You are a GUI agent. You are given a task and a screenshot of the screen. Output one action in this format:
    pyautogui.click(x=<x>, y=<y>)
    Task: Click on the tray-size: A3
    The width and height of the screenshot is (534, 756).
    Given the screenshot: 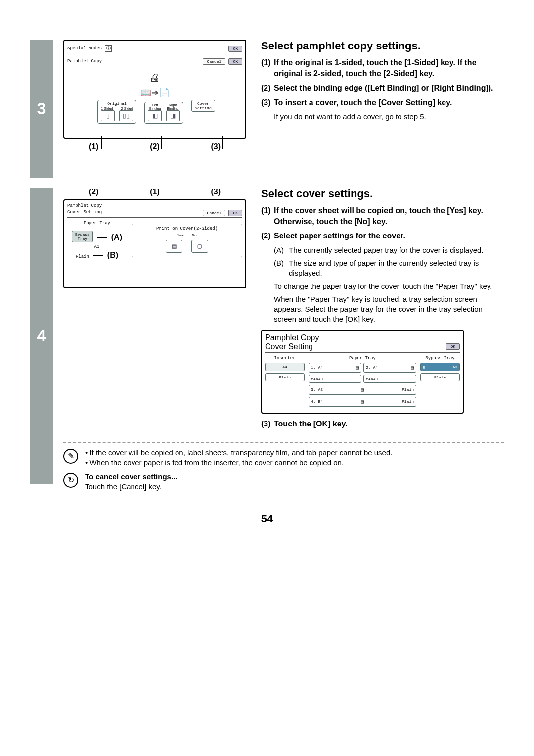 What is the action you would take?
    pyautogui.click(x=97, y=247)
    